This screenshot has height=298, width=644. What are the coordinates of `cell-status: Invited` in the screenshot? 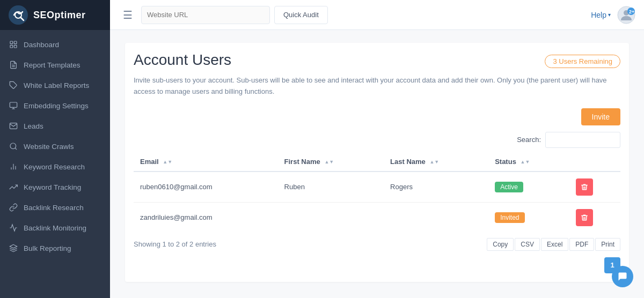 It's located at (529, 218).